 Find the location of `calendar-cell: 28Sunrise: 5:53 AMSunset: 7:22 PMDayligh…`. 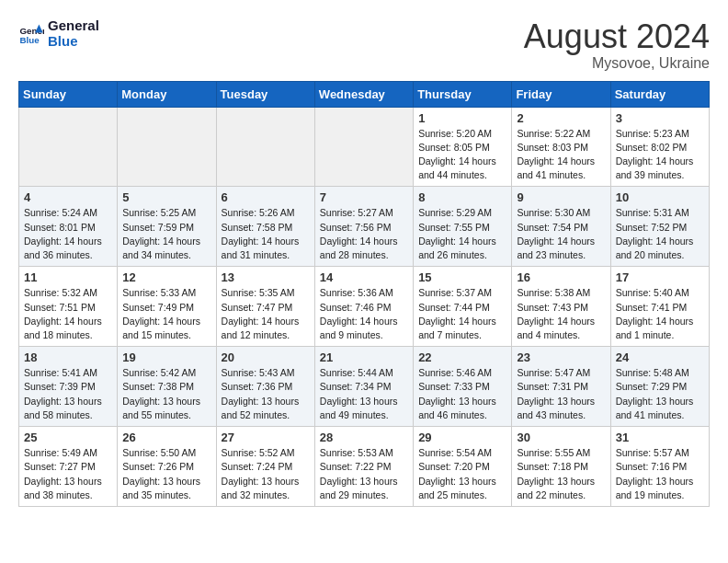

calendar-cell: 28Sunrise: 5:53 AMSunset: 7:22 PMDayligh… is located at coordinates (364, 467).